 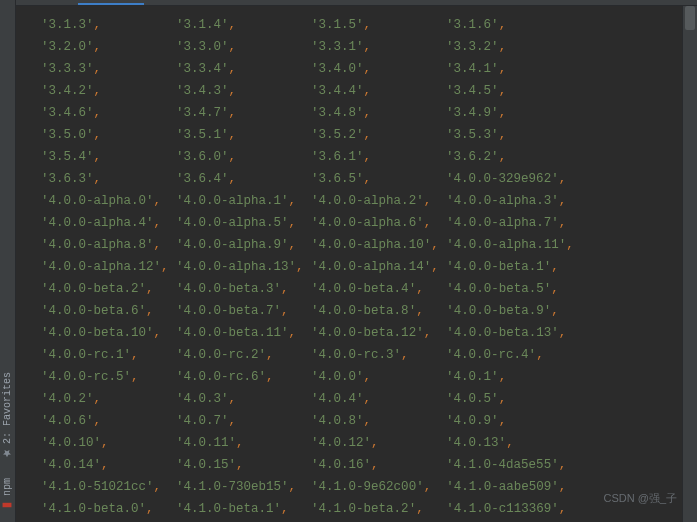 What do you see at coordinates (338, 135) in the screenshot?
I see `version-string-literal: '3.5.2'` at bounding box center [338, 135].